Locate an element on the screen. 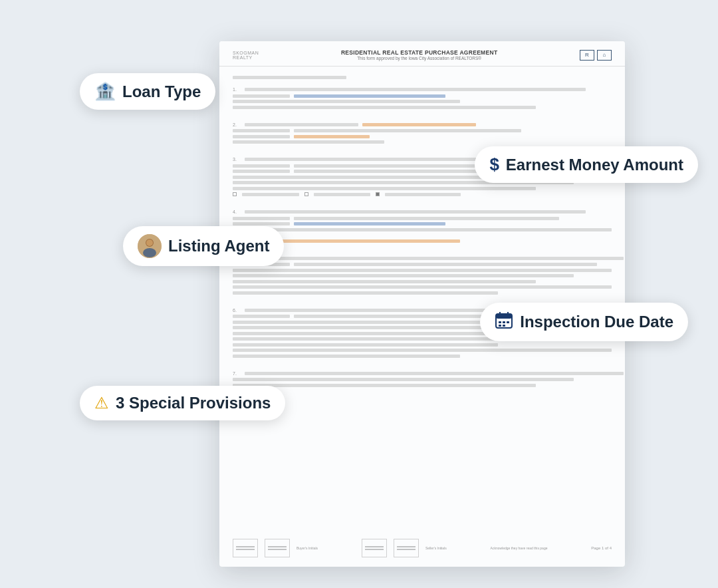 This screenshot has width=718, height=588. doc-section-5: 5. is located at coordinates (422, 275).